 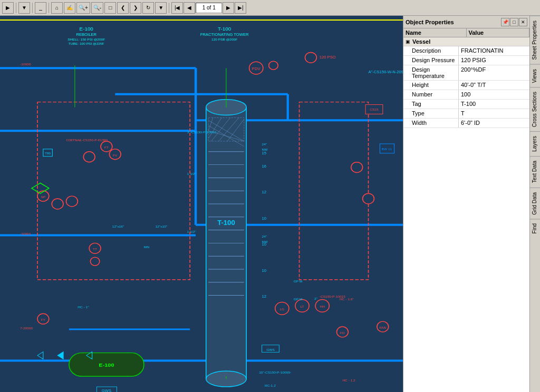 What do you see at coordinates (466, 51) in the screenshot?
I see `prop-row-description: Description FRACTIONATIN` at bounding box center [466, 51].